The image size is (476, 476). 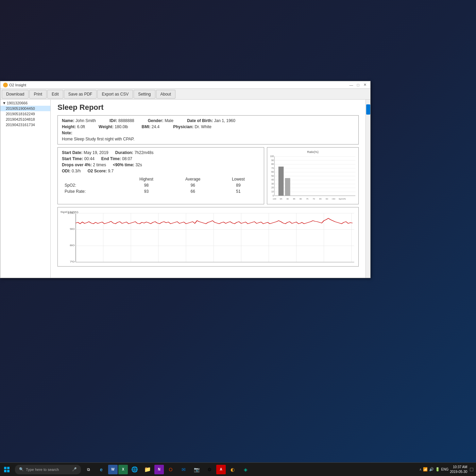 I want to click on report-title: Sleep Report, so click(x=208, y=107).